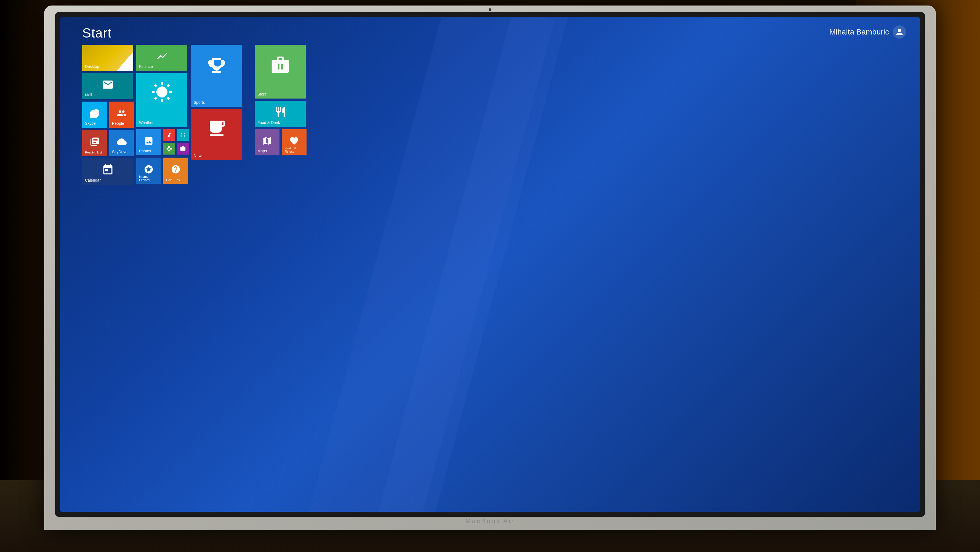 Image resolution: width=980 pixels, height=552 pixels. I want to click on food-drink-icon, so click(280, 112).